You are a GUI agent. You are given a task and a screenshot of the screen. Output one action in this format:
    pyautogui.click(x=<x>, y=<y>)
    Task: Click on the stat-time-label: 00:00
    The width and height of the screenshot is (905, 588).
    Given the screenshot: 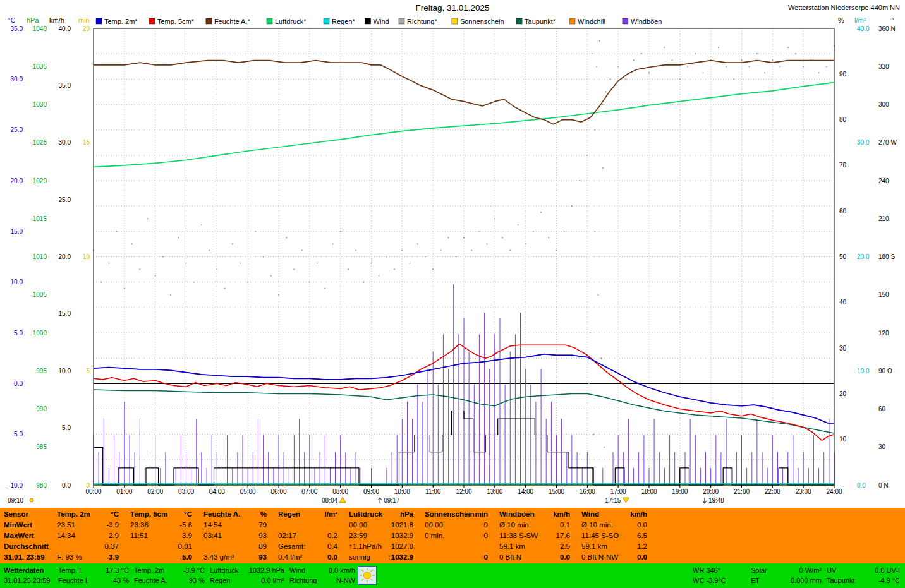 What is the action you would take?
    pyautogui.click(x=434, y=525)
    